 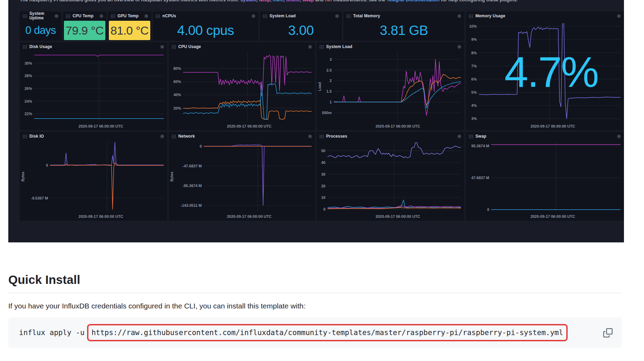 I want to click on panel-processes: Processes 50403020100 2020-09-17 06:00:0…, so click(x=390, y=176).